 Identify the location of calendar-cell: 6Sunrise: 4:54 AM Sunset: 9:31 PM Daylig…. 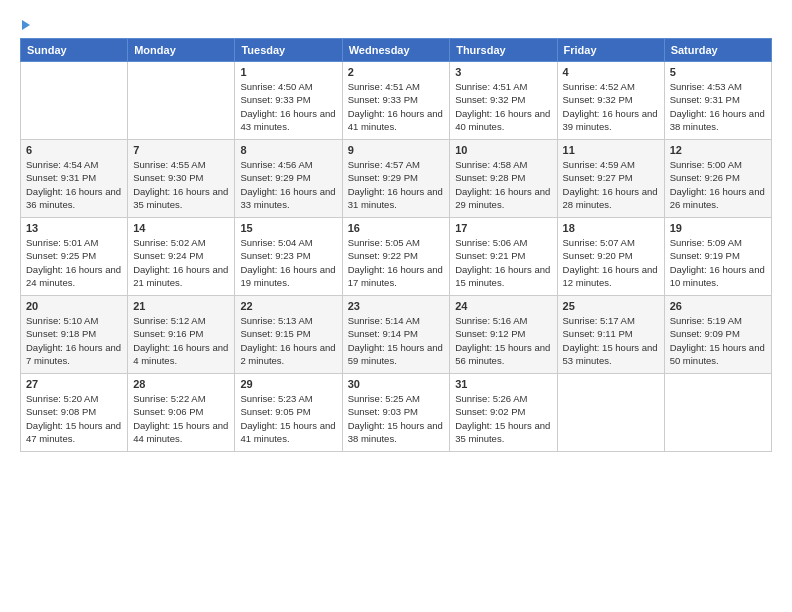
(74, 179).